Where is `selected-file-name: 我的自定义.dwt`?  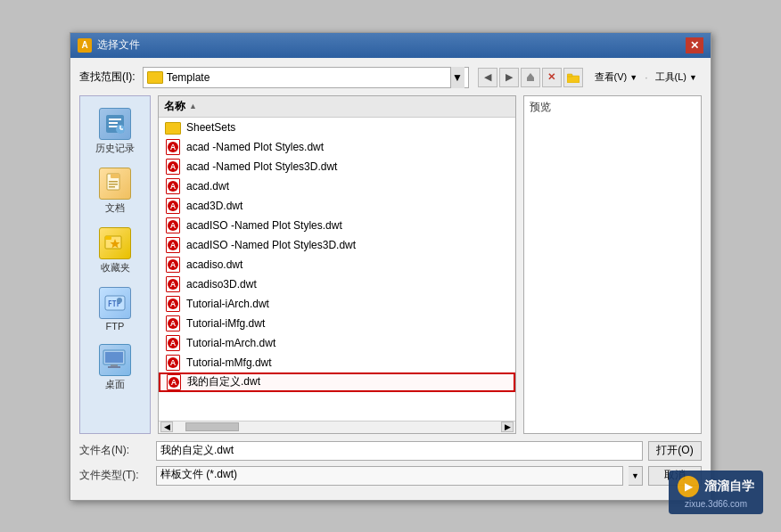
selected-file-name: 我的自定义.dwt is located at coordinates (348, 381).